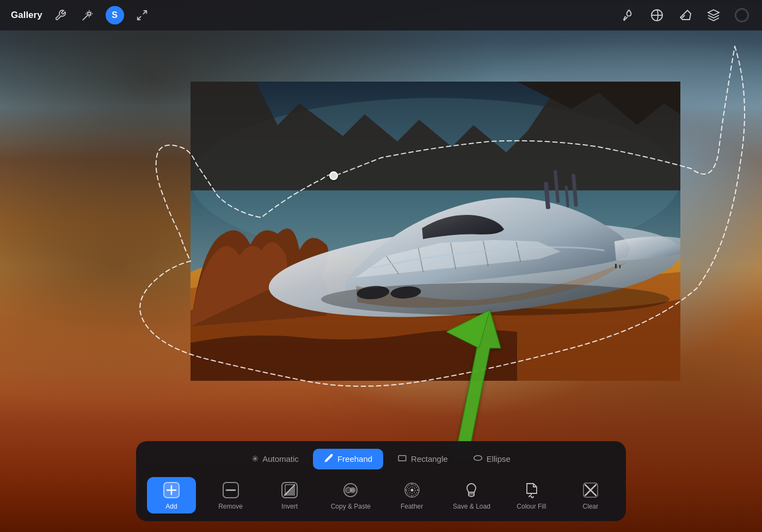 This screenshot has width=762, height=532. Describe the element at coordinates (334, 176) in the screenshot. I see `selection-handle` at that location.